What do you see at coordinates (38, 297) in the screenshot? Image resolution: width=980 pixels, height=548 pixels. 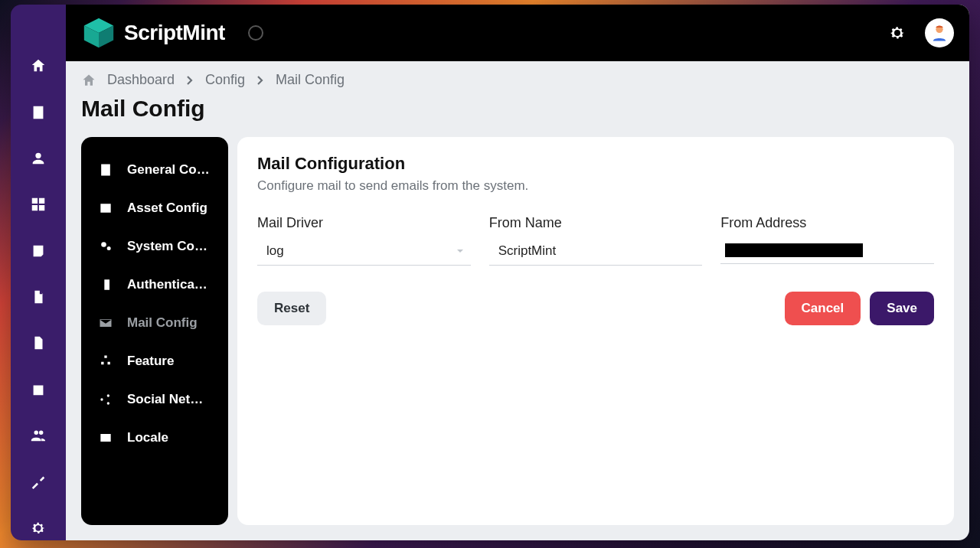 I see `document-icon` at bounding box center [38, 297].